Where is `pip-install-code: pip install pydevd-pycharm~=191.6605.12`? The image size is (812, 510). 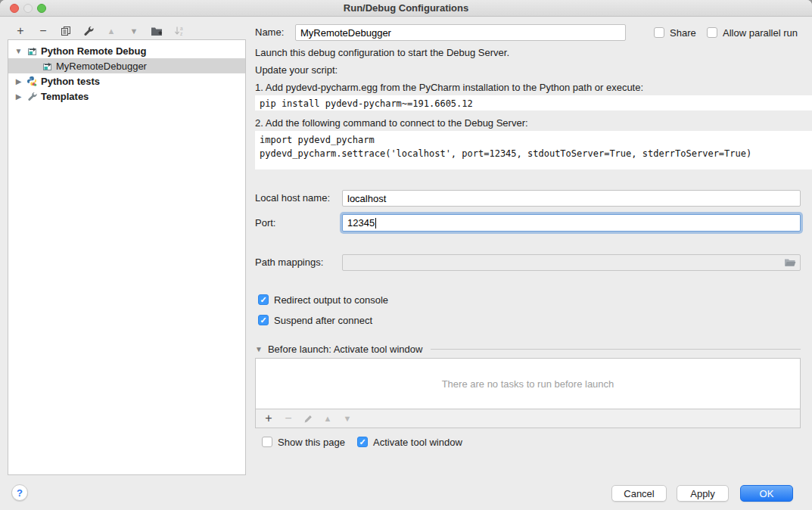 pip-install-code: pip install pydevd-pycharm~=191.6605.12 is located at coordinates (534, 103).